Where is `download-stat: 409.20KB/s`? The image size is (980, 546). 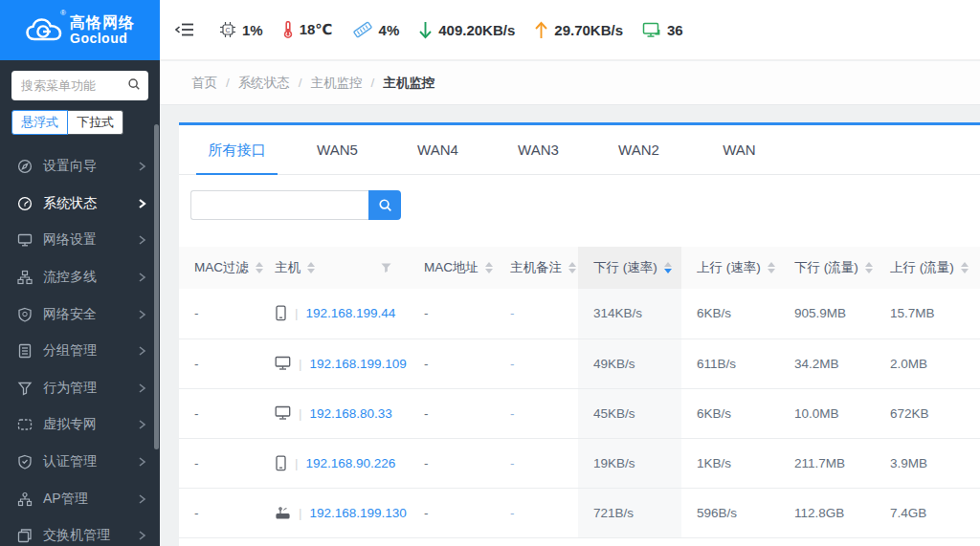 download-stat: 409.20KB/s is located at coordinates (467, 31).